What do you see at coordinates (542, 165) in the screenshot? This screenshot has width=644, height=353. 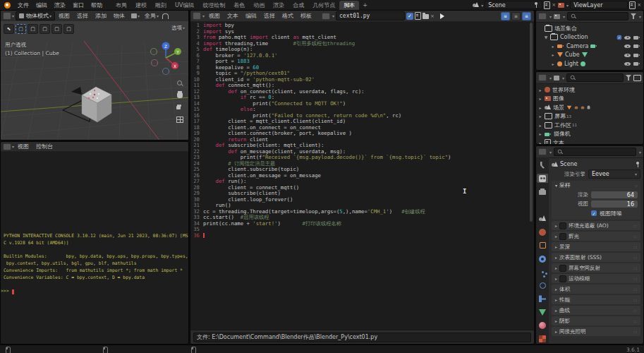 I see `properties-tab-tool` at bounding box center [542, 165].